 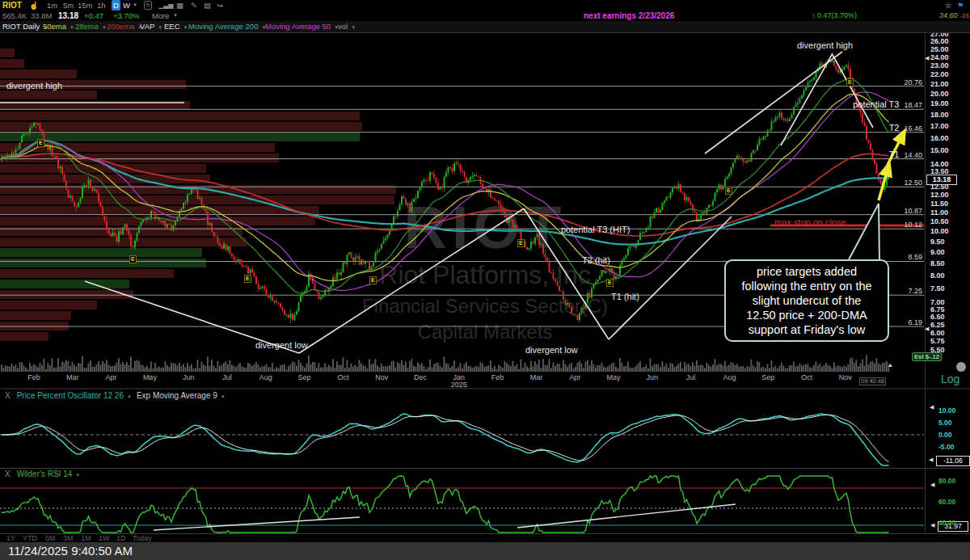 I want to click on rsi-close-button: X, so click(x=8, y=474).